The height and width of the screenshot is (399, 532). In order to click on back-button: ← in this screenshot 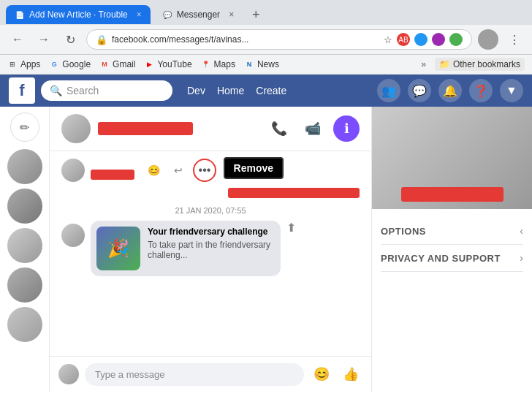, I will do `click(18, 39)`.